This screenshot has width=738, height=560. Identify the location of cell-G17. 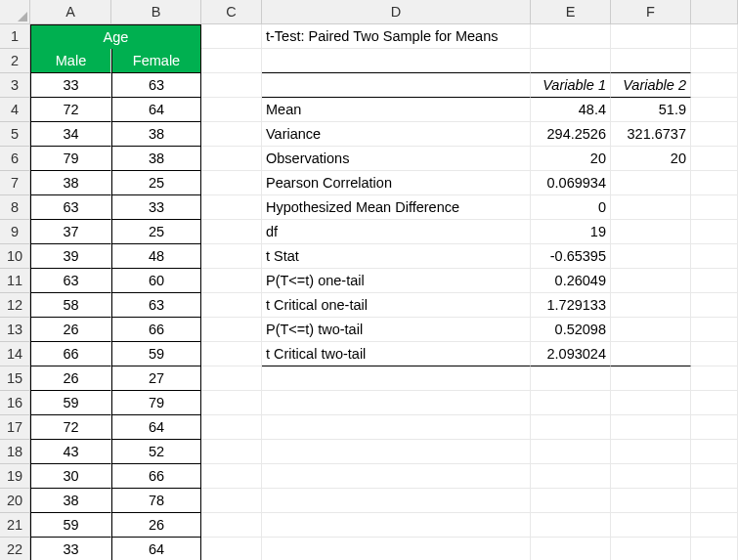
(715, 428).